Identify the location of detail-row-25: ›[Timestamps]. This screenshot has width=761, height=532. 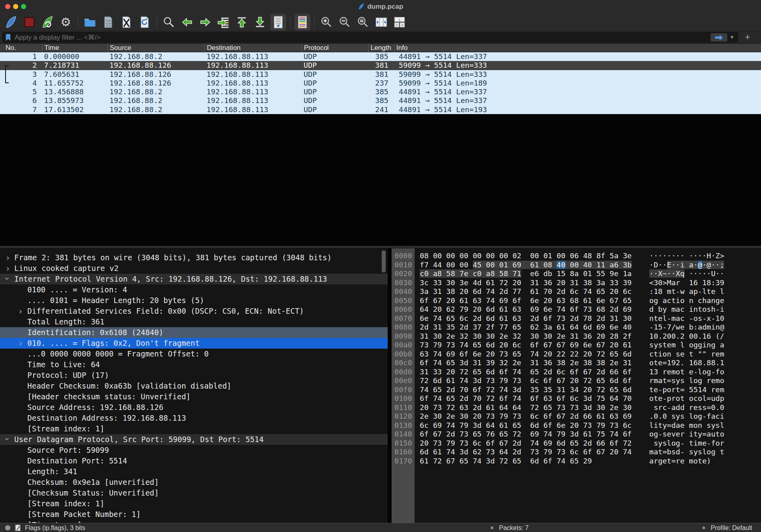
(194, 521).